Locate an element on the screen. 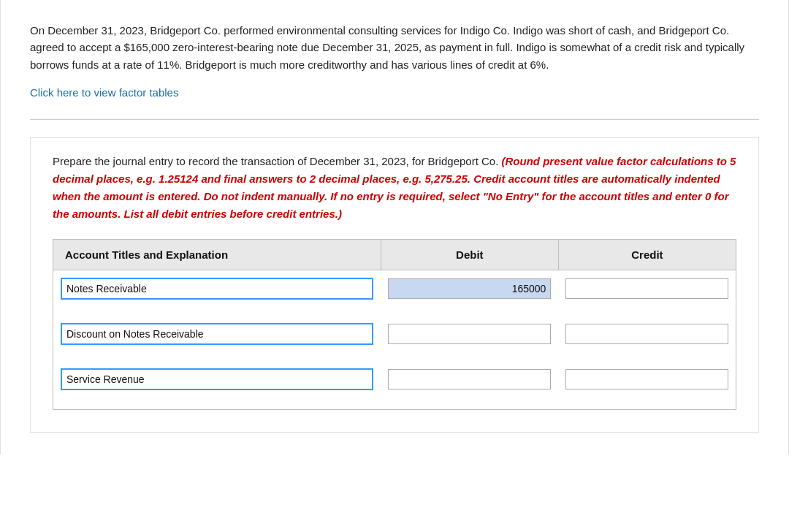 This screenshot has height=532, width=789. question-prefix: Prepare the journal entry to record the … is located at coordinates (275, 161).